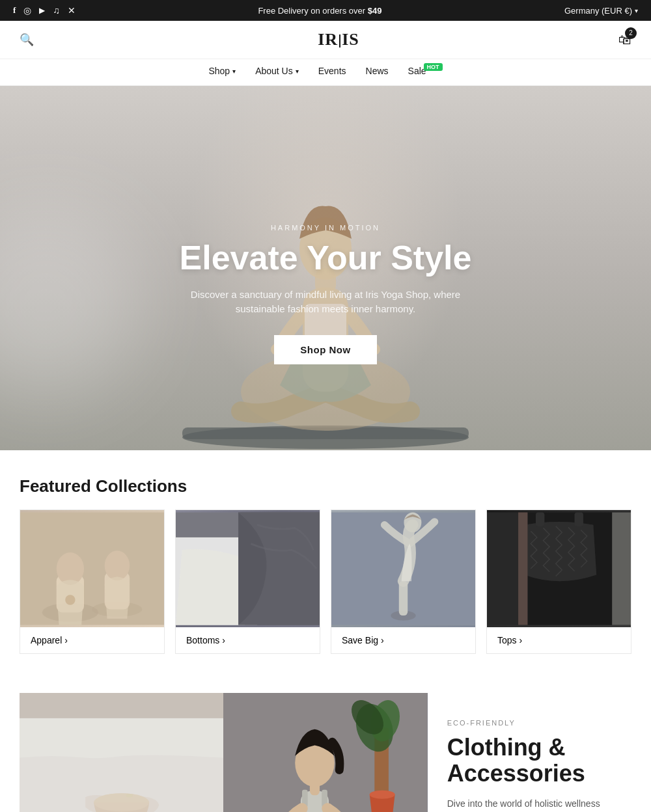 The height and width of the screenshot is (812, 651). Describe the element at coordinates (320, 10) in the screenshot. I see `announcement-bar: Free Delivery on orders over $49` at that location.